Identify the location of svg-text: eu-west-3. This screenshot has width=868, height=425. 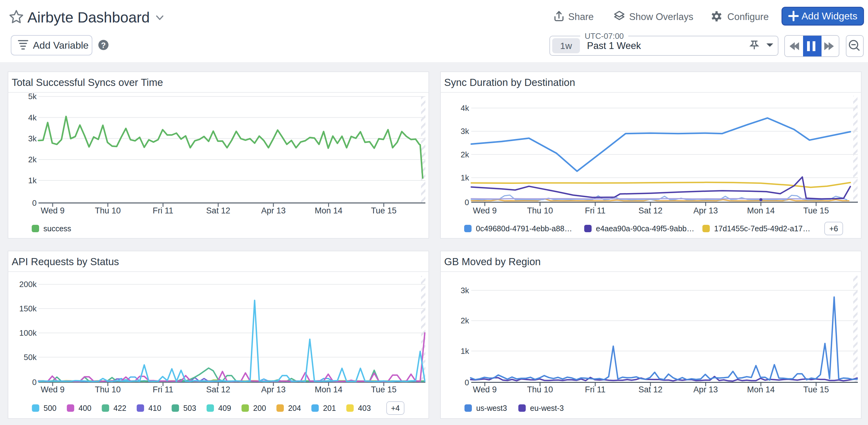
(547, 408).